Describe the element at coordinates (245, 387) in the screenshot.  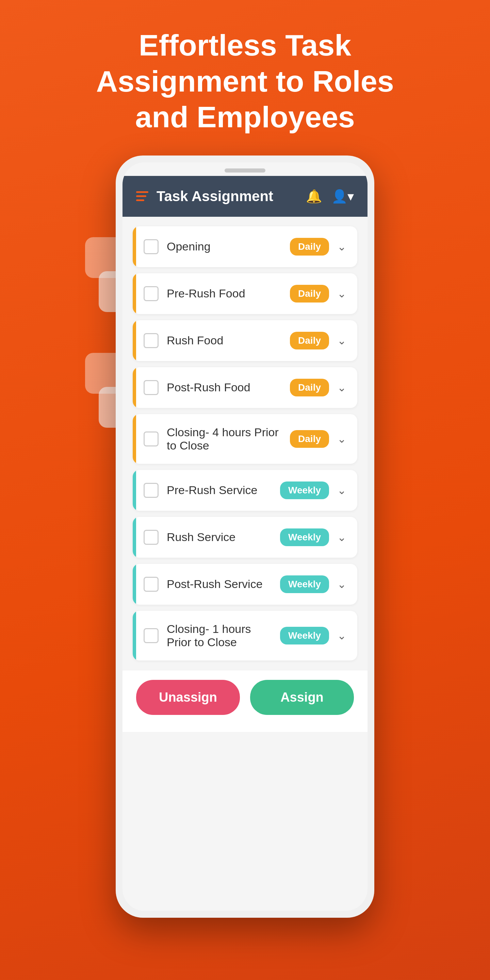
I see `task-item: Post-Rush FoodDaily⌄` at that location.